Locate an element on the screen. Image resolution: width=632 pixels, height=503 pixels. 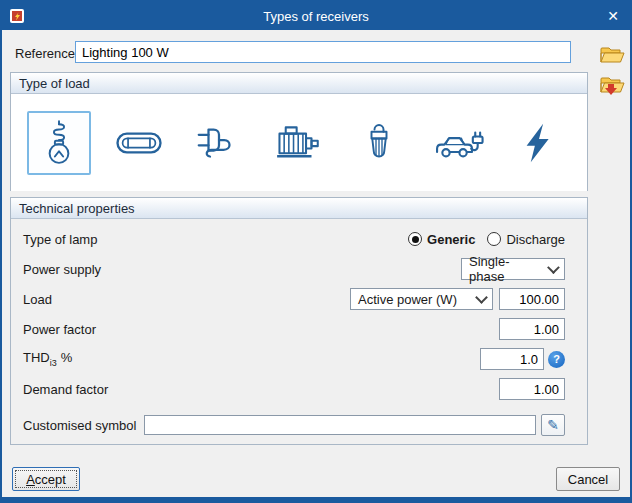
reference-input is located at coordinates (323, 52).